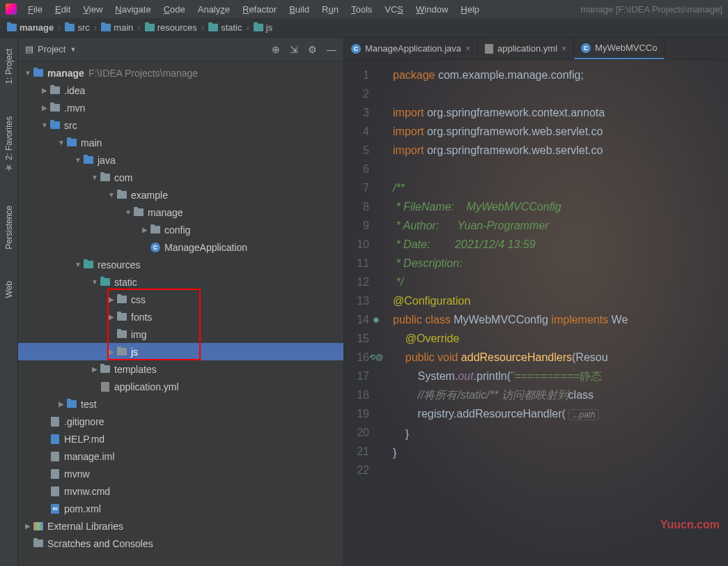  I want to click on hide-icon: —, so click(332, 49).